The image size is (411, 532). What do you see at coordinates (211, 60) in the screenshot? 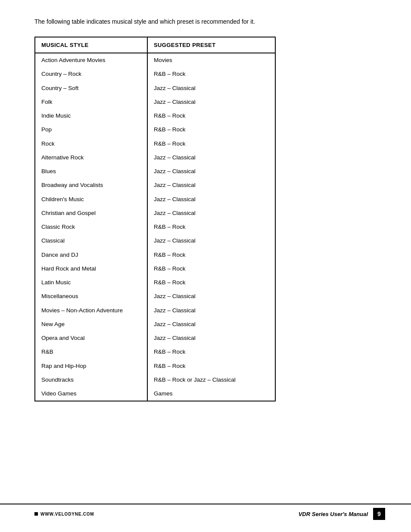
I see `suggested-preset-cell: Movies` at bounding box center [211, 60].